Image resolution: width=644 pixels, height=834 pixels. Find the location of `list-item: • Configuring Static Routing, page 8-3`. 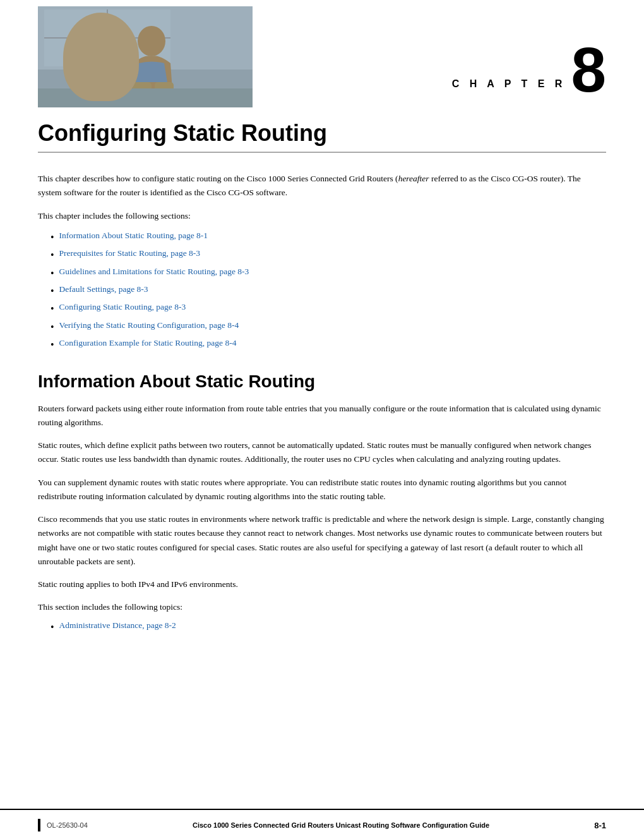

list-item: • Configuring Static Routing, page 8-3 is located at coordinates (328, 309).